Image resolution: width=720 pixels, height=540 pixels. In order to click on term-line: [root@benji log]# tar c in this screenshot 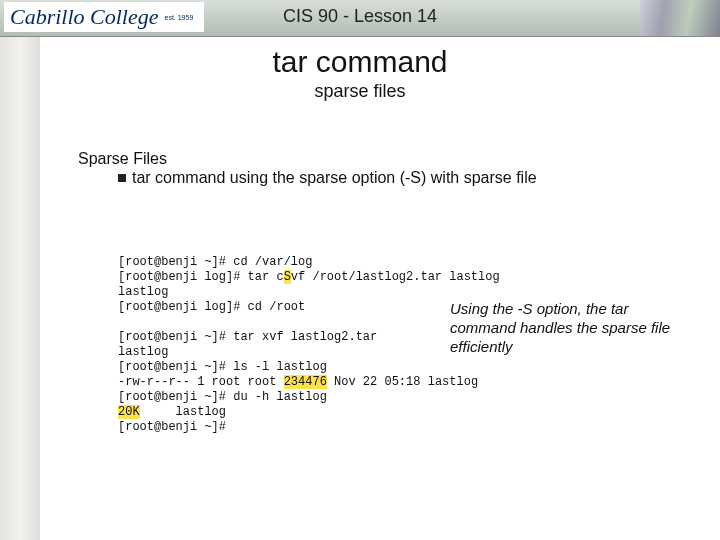, I will do `click(201, 277)`.